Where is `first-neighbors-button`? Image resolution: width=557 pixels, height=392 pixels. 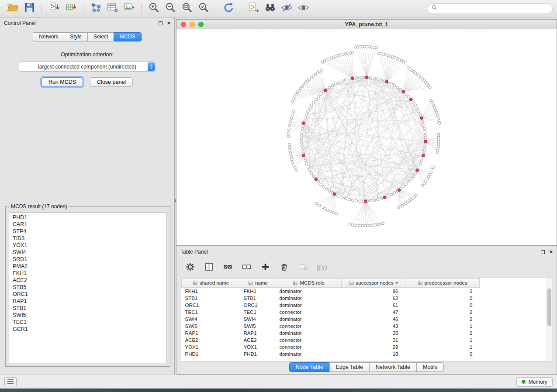
first-neighbors-button is located at coordinates (287, 9).